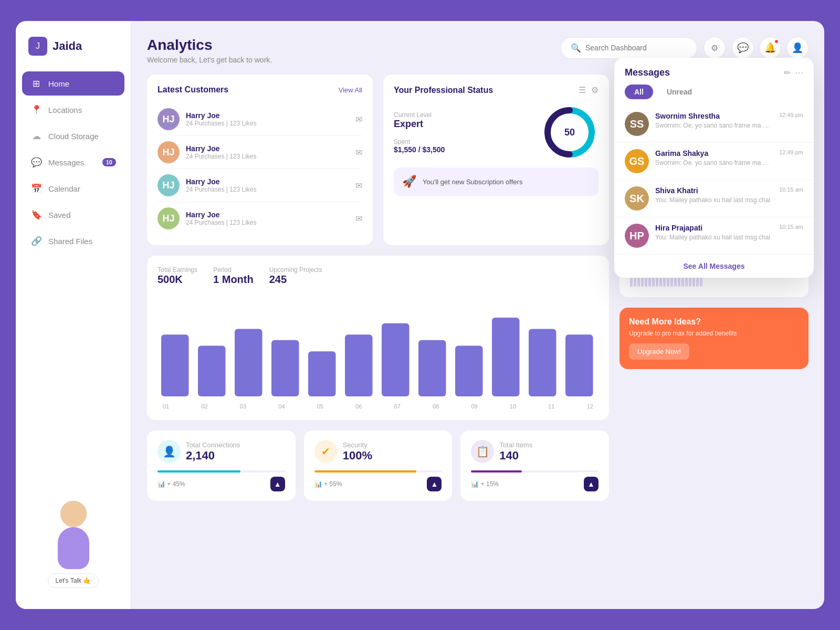 This screenshot has width=840, height=630. Describe the element at coordinates (278, 484) in the screenshot. I see `stat-arrow: ▲` at that location.